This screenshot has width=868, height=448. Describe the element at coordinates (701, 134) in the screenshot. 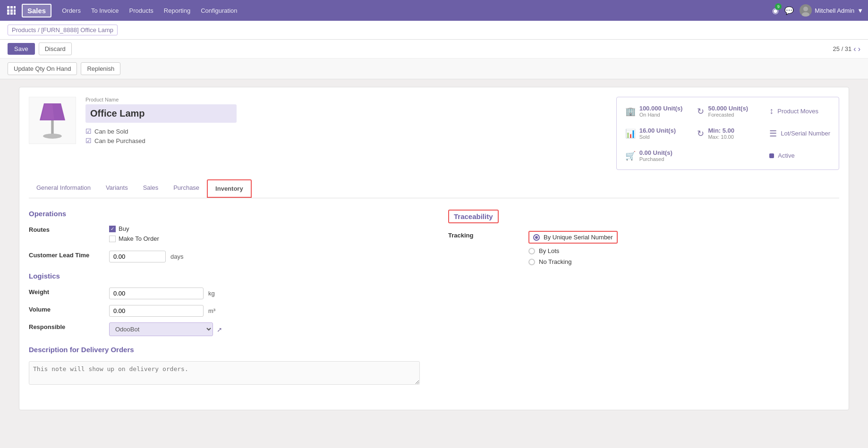

I see `refresh2-icon: ↻` at that location.